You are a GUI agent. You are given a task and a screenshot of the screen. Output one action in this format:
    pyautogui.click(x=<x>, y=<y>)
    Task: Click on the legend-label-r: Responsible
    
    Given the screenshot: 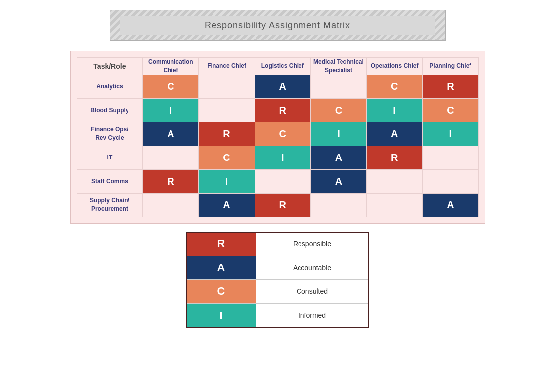 What is the action you would take?
    pyautogui.click(x=312, y=244)
    